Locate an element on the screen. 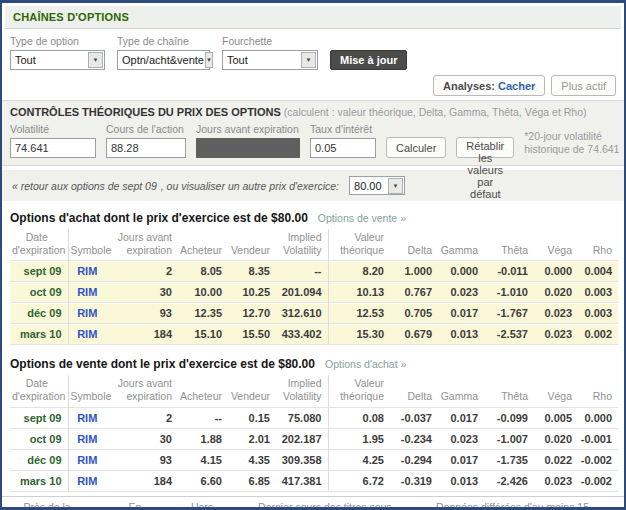 This screenshot has width=626, height=510. value-cell: 433.402 is located at coordinates (302, 334).